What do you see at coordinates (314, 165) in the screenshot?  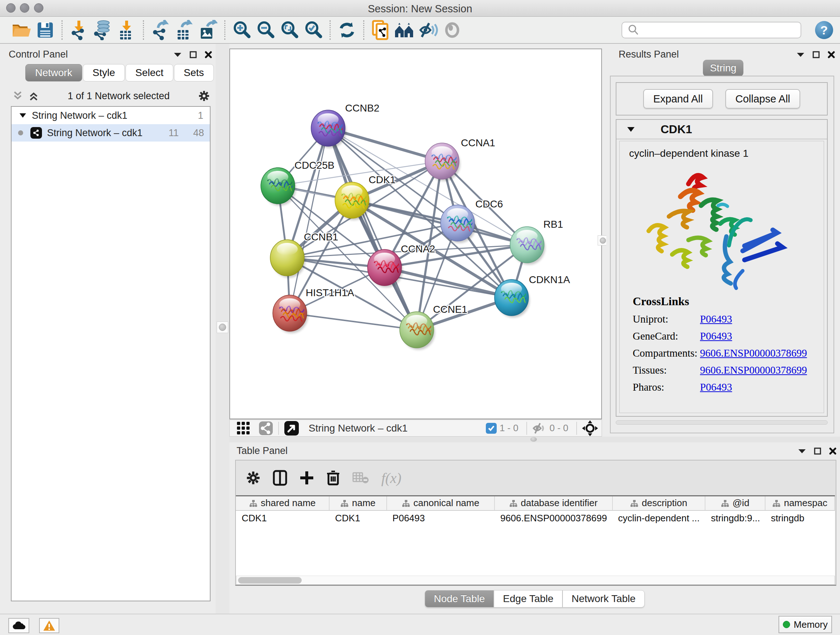 I see `node-label-cdc25b: CDC25B` at bounding box center [314, 165].